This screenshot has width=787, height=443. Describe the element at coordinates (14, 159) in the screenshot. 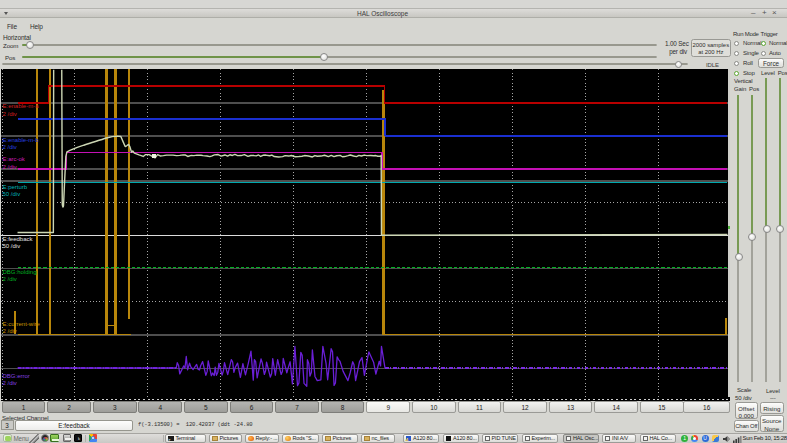

I see `svg-text: E:arc-ok` at that location.